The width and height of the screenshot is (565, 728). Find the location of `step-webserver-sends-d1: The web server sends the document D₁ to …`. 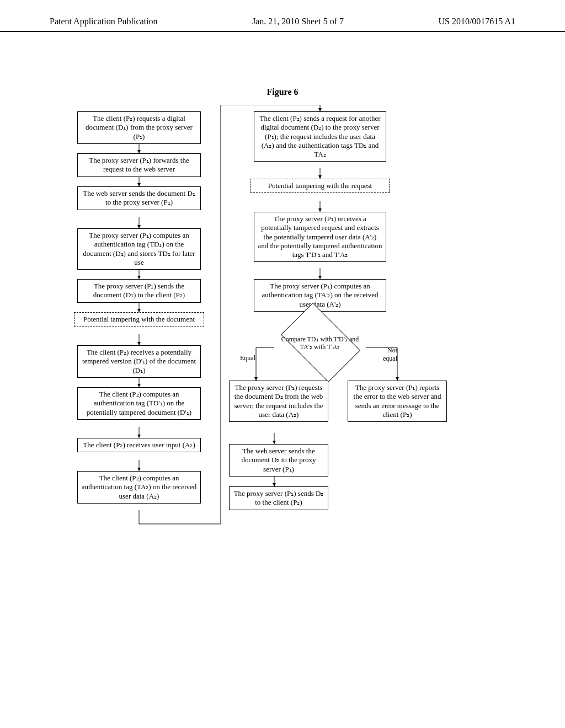

step-webserver-sends-d1: The web server sends the document D₁ to … is located at coordinates (139, 199).